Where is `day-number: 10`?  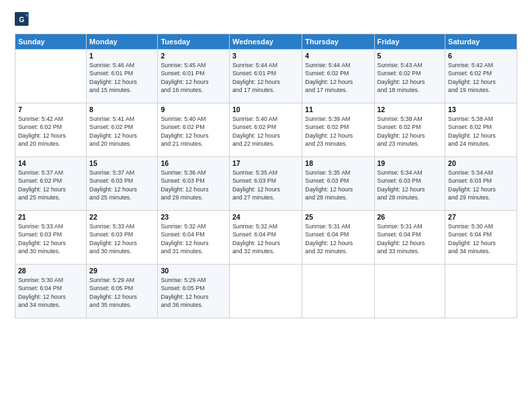
day-number: 10 is located at coordinates (266, 109).